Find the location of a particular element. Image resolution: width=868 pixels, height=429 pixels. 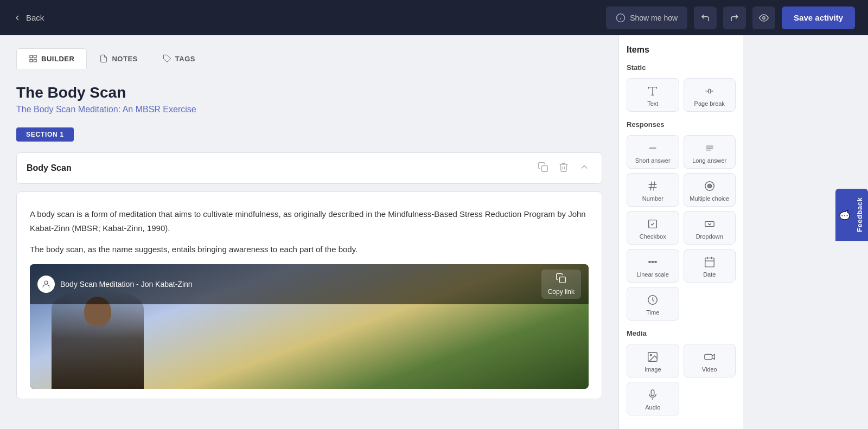

media-items-grid: Image Video Audio is located at coordinates (681, 380).